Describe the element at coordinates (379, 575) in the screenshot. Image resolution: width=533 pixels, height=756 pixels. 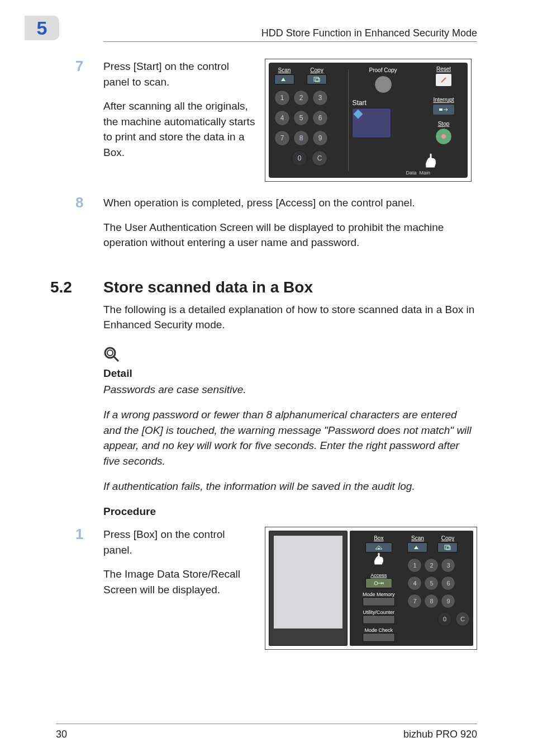
I see `access-label: Access` at that location.